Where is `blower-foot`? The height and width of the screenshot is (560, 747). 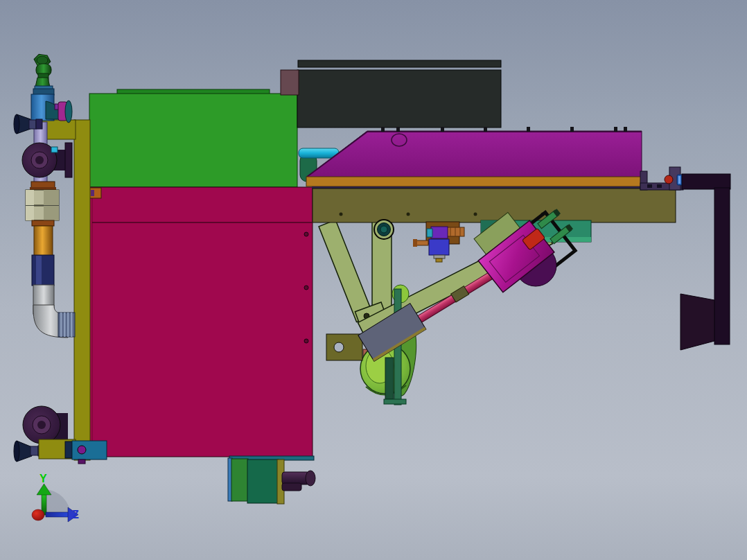
blower-foot is located at coordinates (395, 402).